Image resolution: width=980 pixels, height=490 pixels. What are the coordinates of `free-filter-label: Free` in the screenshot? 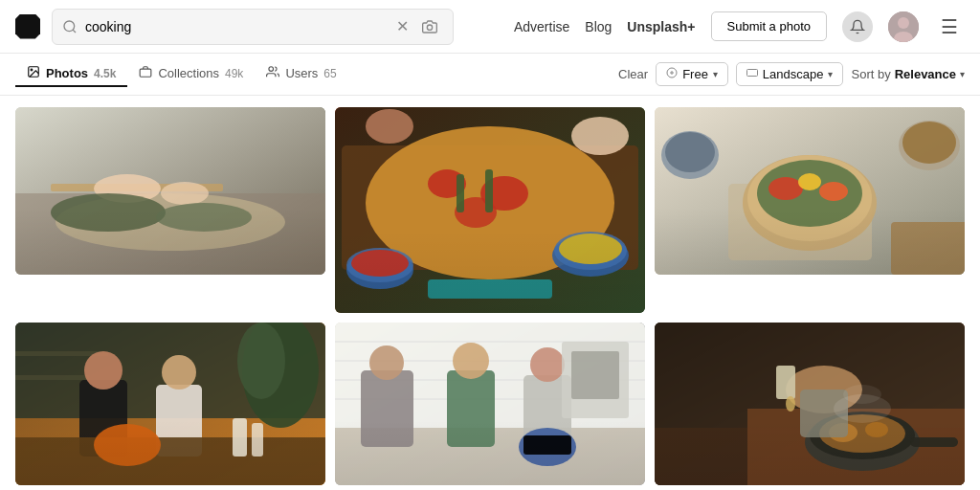 It's located at (695, 75).